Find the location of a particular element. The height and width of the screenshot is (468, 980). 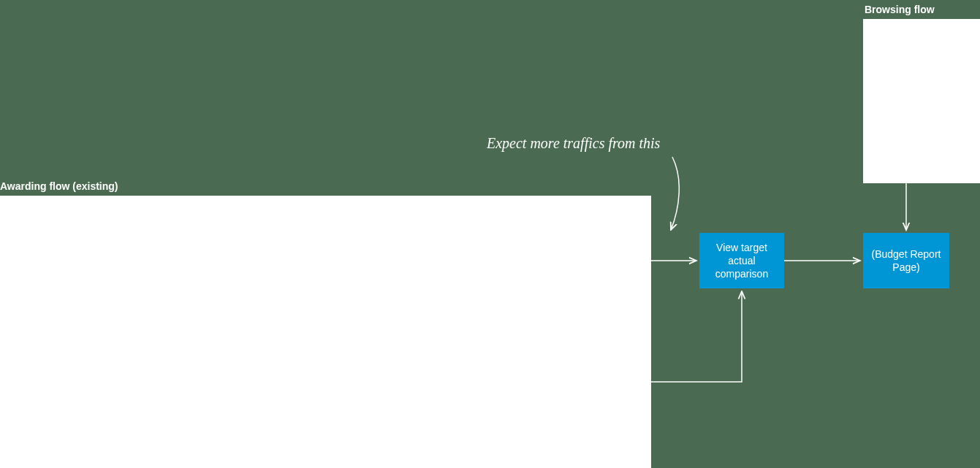

browsing-flow-label: Browsing flow is located at coordinates (900, 9).